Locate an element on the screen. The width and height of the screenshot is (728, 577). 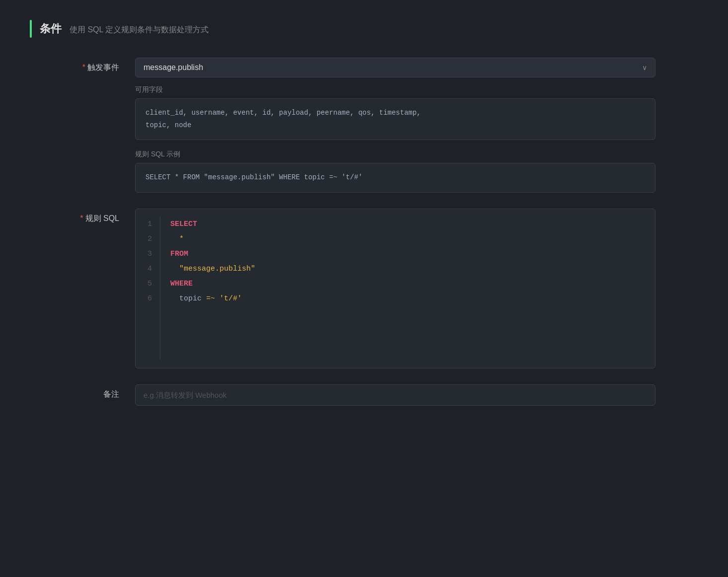
note-content is located at coordinates (395, 395).